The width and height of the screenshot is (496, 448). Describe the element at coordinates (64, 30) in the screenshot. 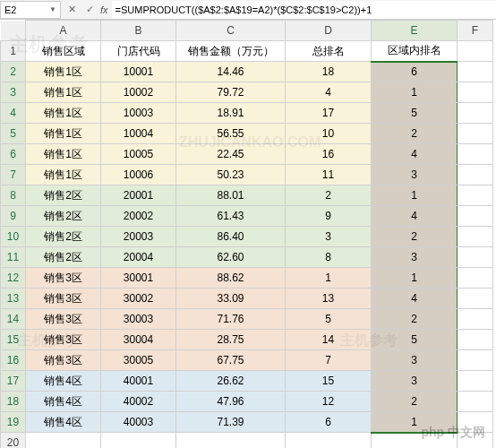

I see `col-header-A: A` at that location.